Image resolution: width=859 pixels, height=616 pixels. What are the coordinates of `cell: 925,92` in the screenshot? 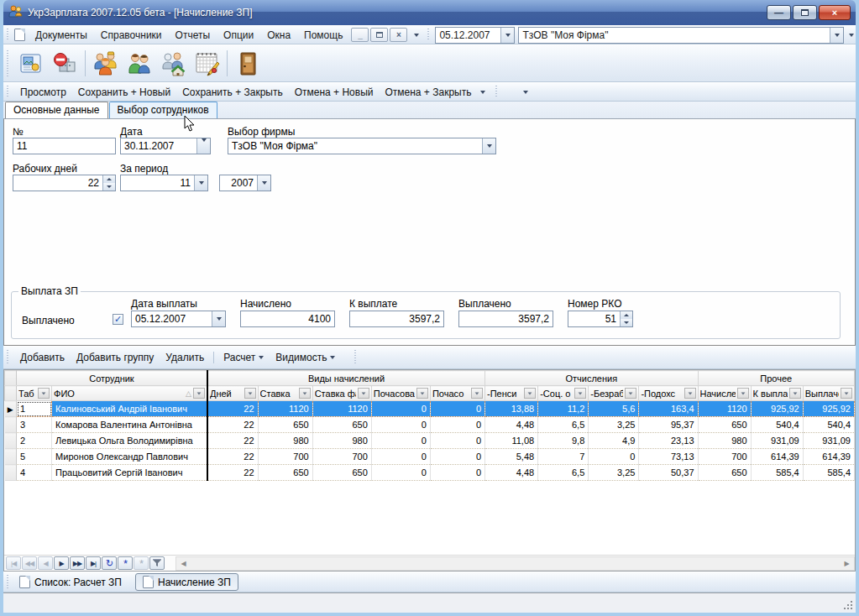 It's located at (777, 410).